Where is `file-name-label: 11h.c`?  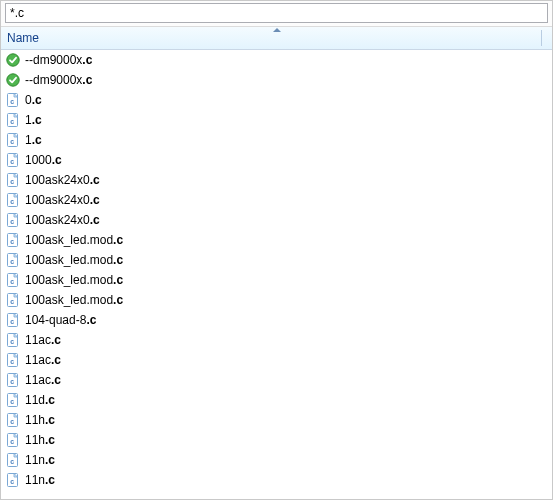
file-name-label: 11h.c is located at coordinates (40, 420).